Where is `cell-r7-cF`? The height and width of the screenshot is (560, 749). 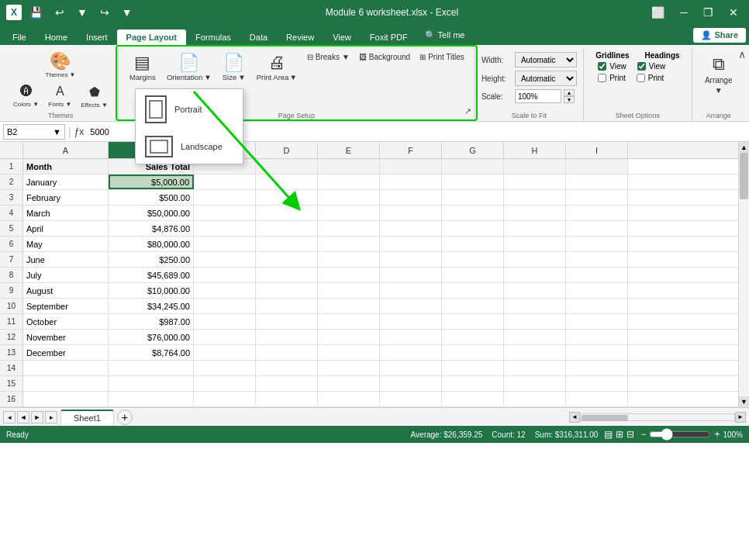 cell-r7-cF is located at coordinates (411, 259).